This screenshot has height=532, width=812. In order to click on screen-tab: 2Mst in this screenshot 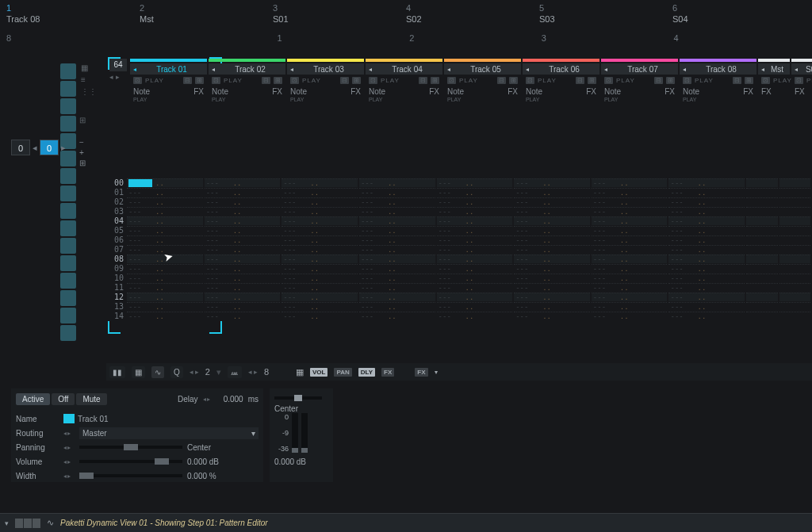, I will do `click(206, 16)`.